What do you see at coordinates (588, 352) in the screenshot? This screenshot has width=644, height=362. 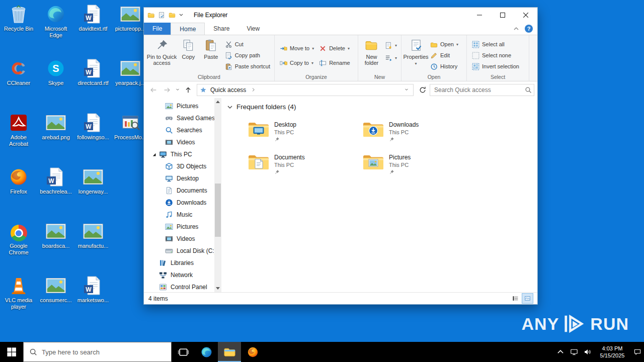 I see `volume-icon` at bounding box center [588, 352].